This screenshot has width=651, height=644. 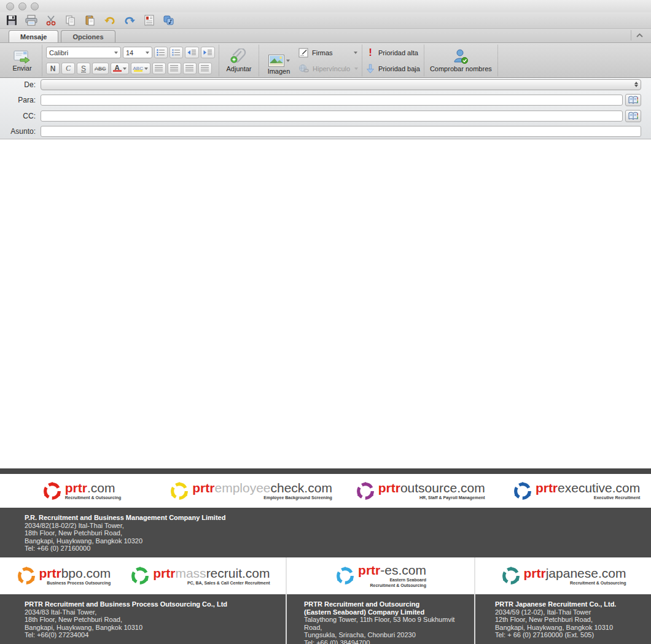 What do you see at coordinates (338, 526) in the screenshot?
I see `address-line: 2034/82(18-02/2) Ital-Thai Tower,` at bounding box center [338, 526].